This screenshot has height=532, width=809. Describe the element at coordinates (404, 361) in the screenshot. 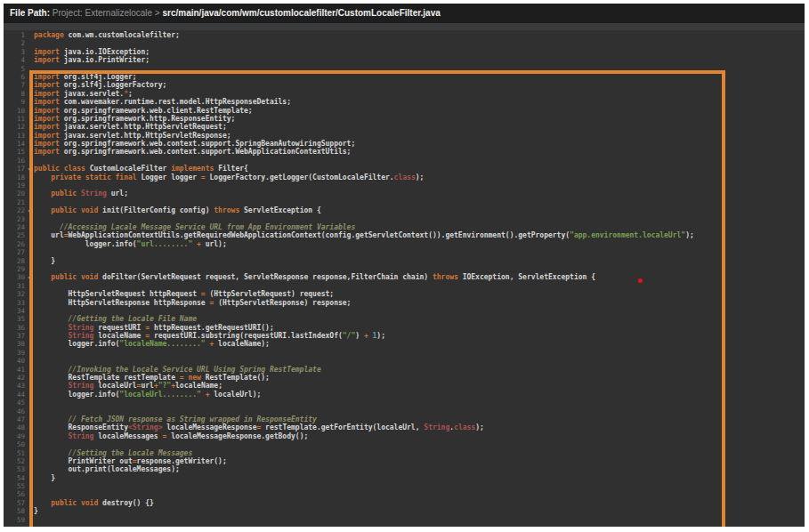

I see `code-row: 40` at that location.